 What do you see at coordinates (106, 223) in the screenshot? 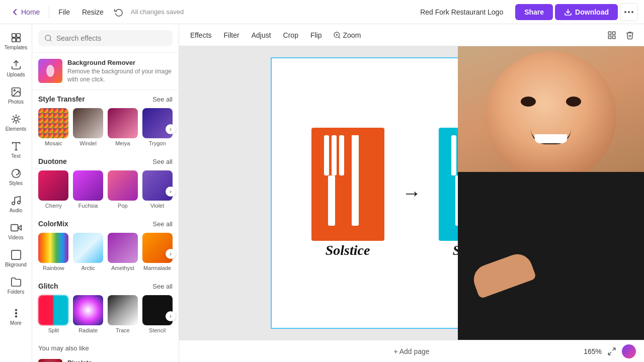
I see `colormix-header: ColorMix See all` at bounding box center [106, 223].